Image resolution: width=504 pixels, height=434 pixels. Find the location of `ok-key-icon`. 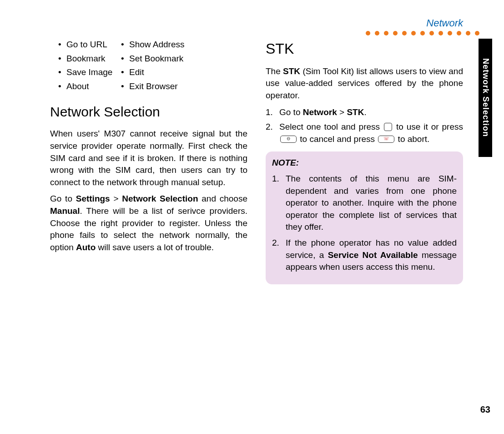

ok-key-icon is located at coordinates (388, 127).